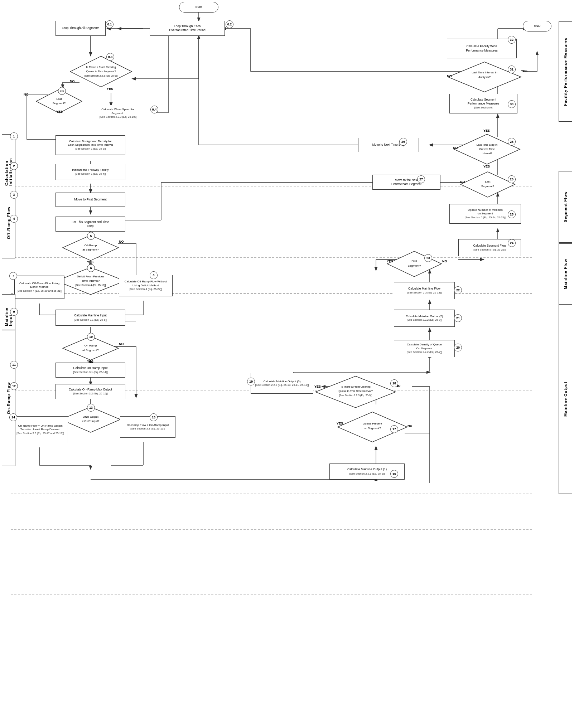 This screenshot has height=728, width=574. I want to click on svg-text: ONR Output, so click(91, 417).